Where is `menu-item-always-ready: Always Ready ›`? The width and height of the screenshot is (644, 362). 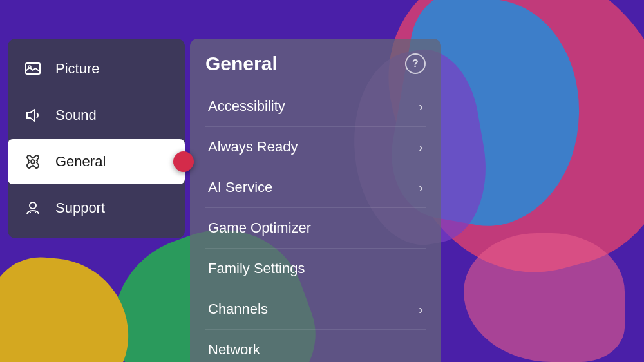
menu-item-always-ready: Always Ready › is located at coordinates (316, 147).